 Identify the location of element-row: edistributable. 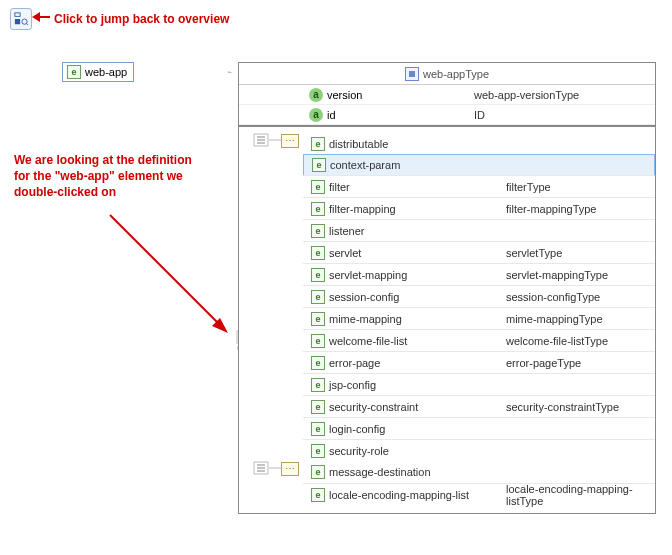
(479, 144).